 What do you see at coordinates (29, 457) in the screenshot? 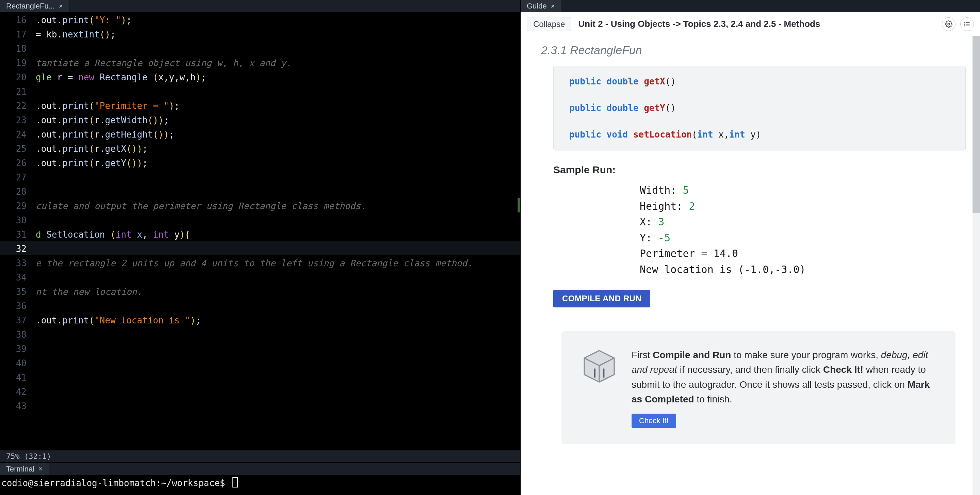
I see `statusbar-text: 75% (32:1)` at bounding box center [29, 457].